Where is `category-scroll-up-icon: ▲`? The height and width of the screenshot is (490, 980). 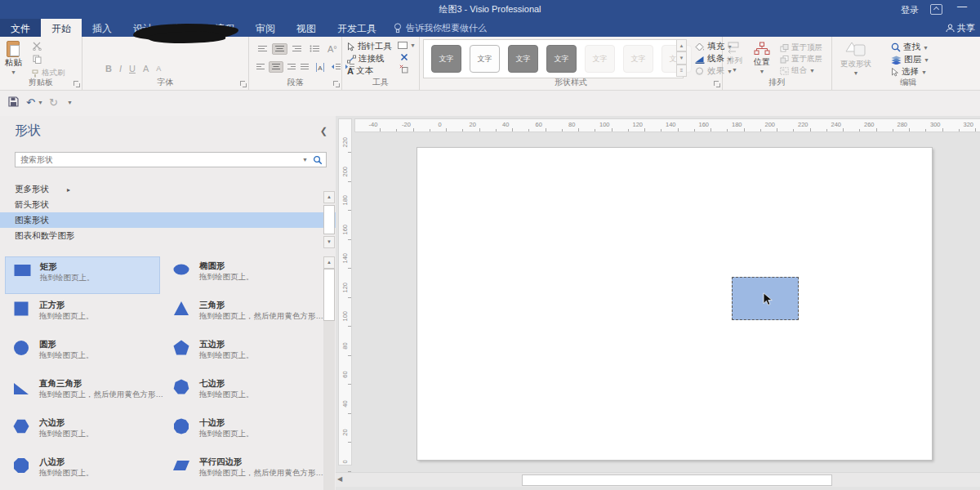
category-scroll-up-icon: ▲ is located at coordinates (329, 198).